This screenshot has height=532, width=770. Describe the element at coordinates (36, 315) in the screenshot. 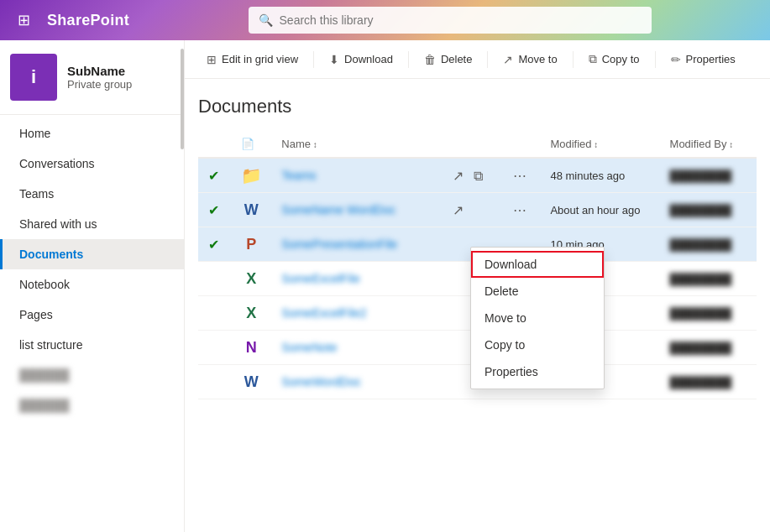

I see `sidebar-item-pages-label: Pages` at that location.